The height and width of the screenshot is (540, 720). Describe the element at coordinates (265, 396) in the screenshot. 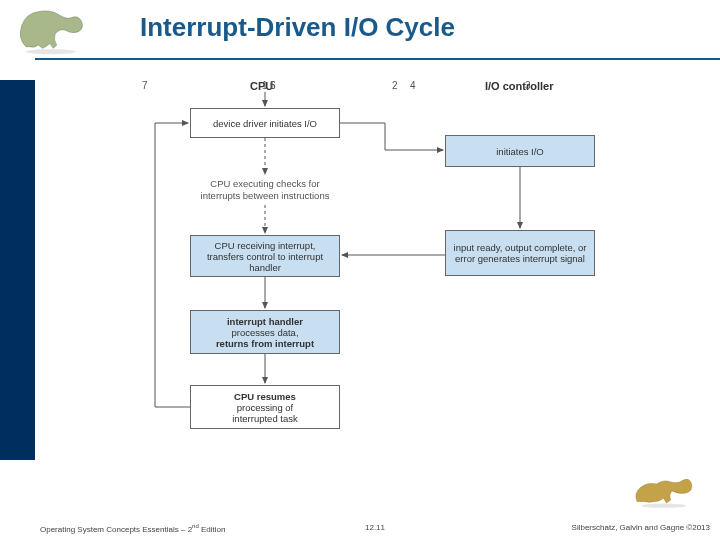

I see `box-text-bold: CPU resumes` at that location.